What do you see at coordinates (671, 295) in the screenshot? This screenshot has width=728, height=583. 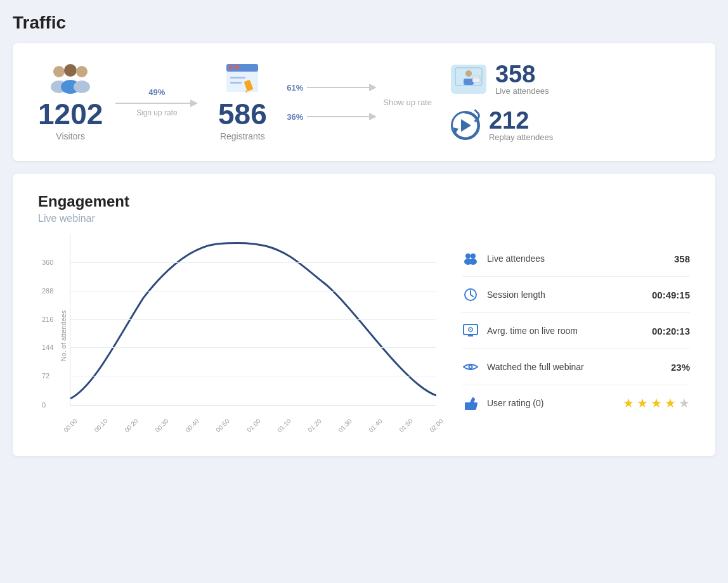 I see `session-length-value: 00:49:15` at bounding box center [671, 295].